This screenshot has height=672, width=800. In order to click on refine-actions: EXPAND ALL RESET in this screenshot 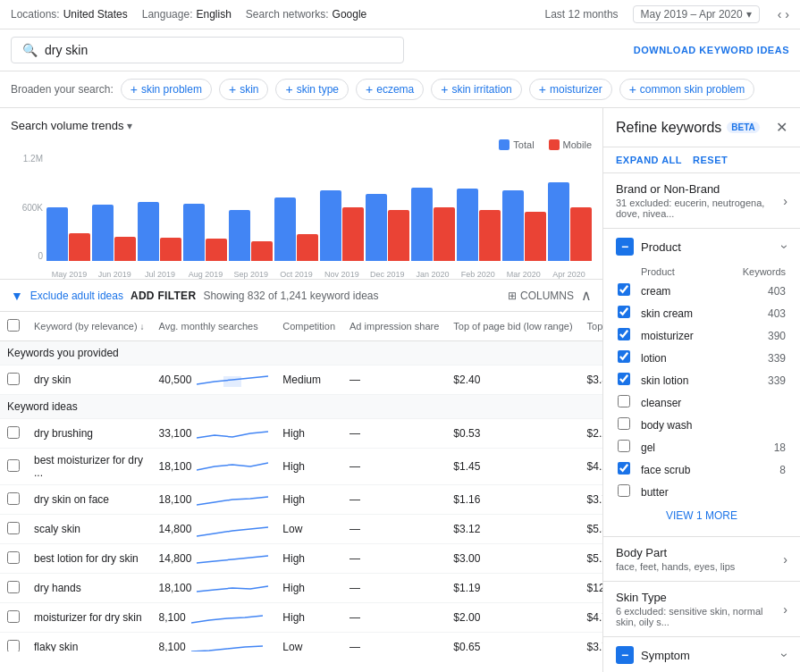, I will do `click(702, 161)`.